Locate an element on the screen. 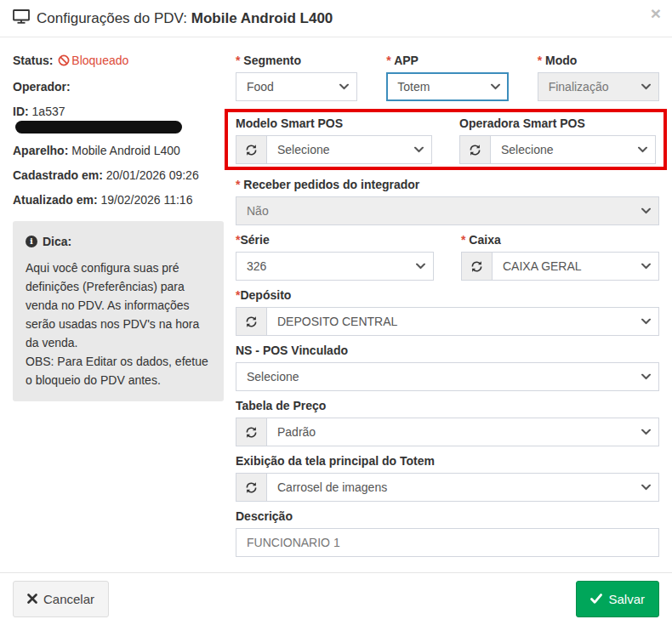 Image resolution: width=672 pixels, height=625 pixels. operador-label: Operador: is located at coordinates (42, 87).